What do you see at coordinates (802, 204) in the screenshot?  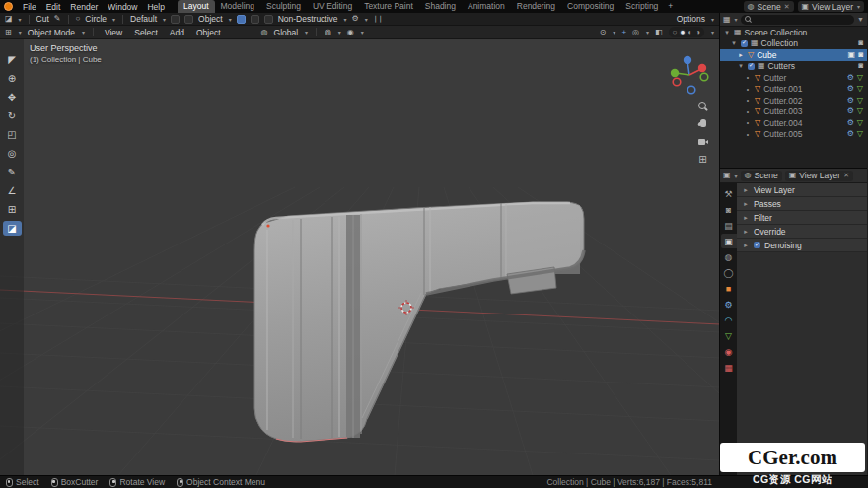 I see `panel-passes: ▸ Passes` at bounding box center [802, 204].